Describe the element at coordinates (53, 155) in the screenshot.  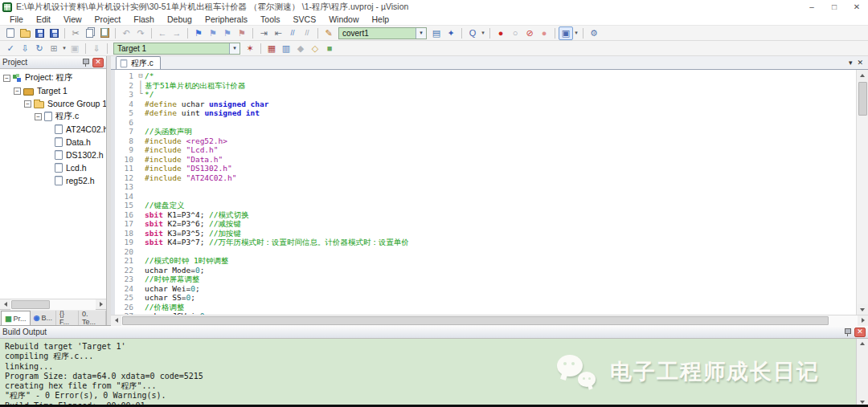
I see `tree-item: DS1302.h` at that location.